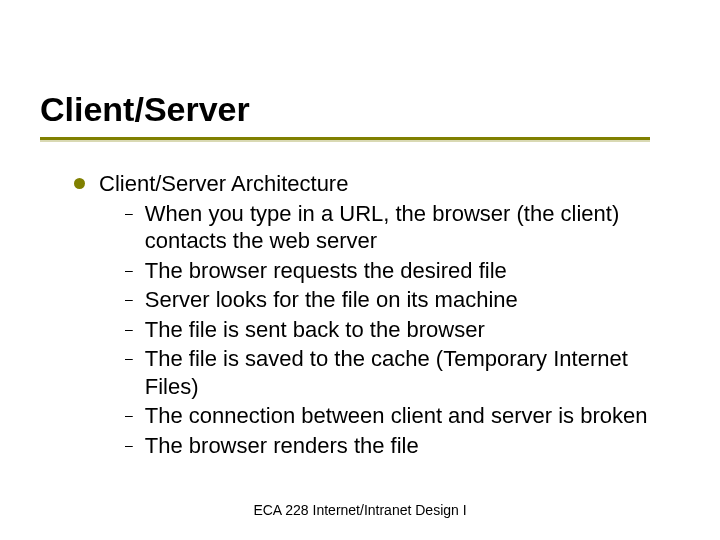 The width and height of the screenshot is (720, 540). Describe the element at coordinates (390, 416) in the screenshot. I see `list-item: – The connection between client and serv…` at that location.